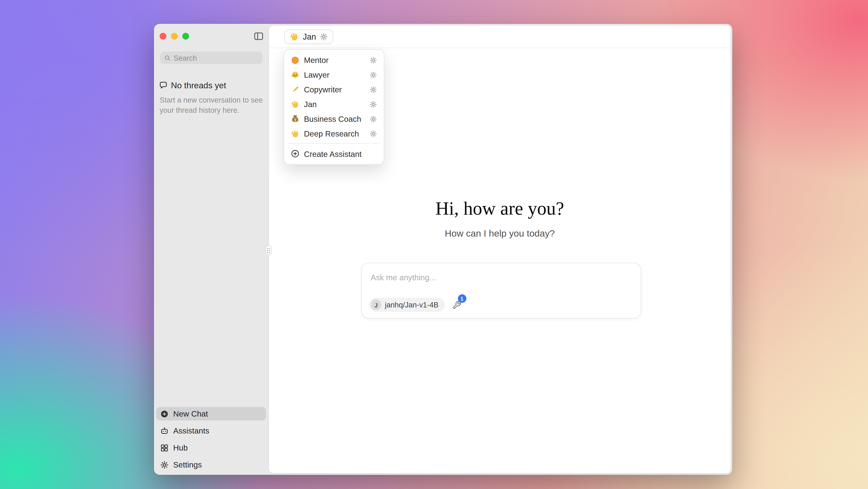 The image size is (868, 489). Describe the element at coordinates (334, 144) in the screenshot. I see `menu-separator` at that location.